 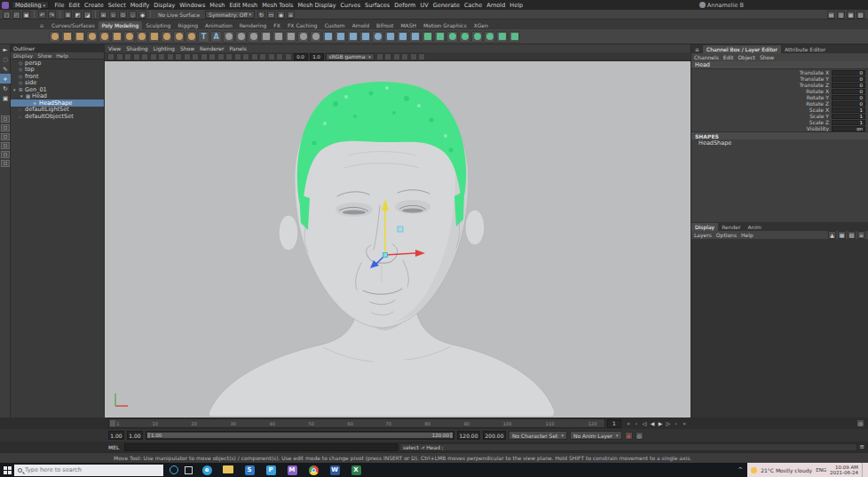 What do you see at coordinates (304, 37) in the screenshot?
I see `shelf-fillhole-icon` at bounding box center [304, 37].